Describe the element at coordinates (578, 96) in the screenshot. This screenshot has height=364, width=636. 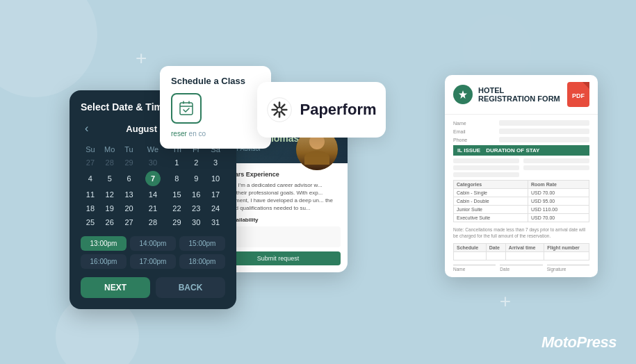
I see `pdf-label: PDF` at that location.